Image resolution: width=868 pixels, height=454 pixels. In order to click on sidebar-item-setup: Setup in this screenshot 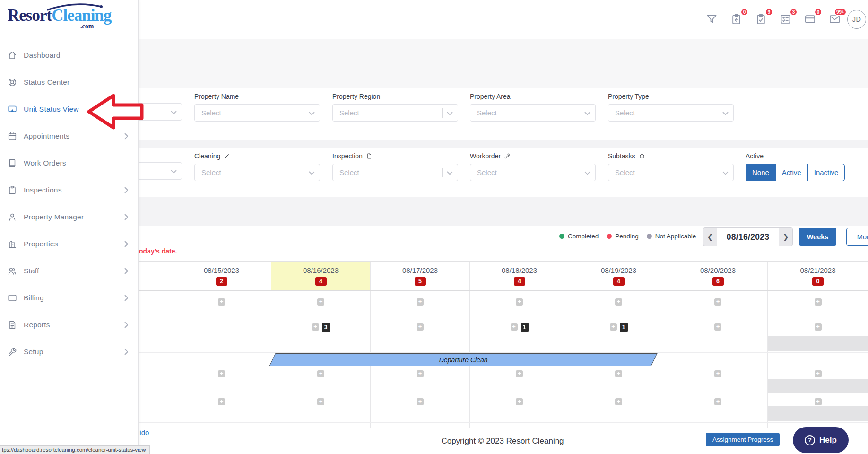, I will do `click(69, 352)`.